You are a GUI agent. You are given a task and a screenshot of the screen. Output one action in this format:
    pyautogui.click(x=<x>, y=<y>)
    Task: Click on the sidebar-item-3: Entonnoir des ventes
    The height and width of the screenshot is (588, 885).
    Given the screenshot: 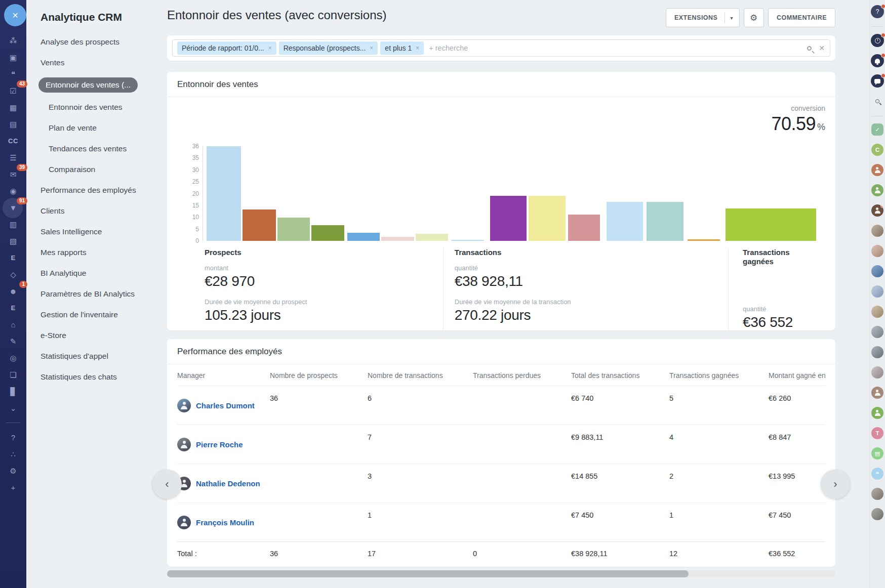 What is the action you would take?
    pyautogui.click(x=97, y=107)
    